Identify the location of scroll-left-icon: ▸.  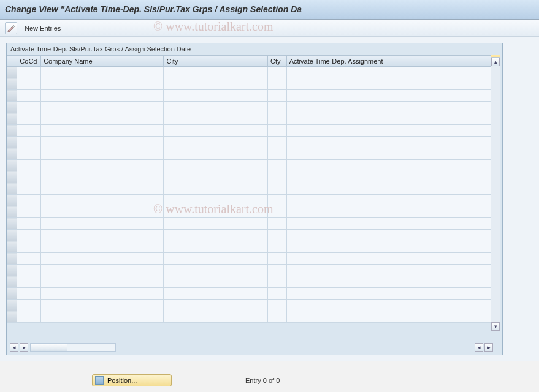
(24, 347).